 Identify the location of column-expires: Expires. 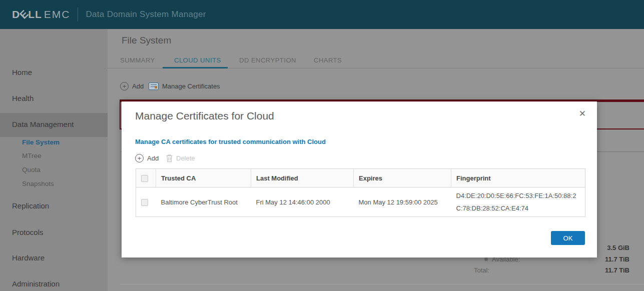
(402, 178).